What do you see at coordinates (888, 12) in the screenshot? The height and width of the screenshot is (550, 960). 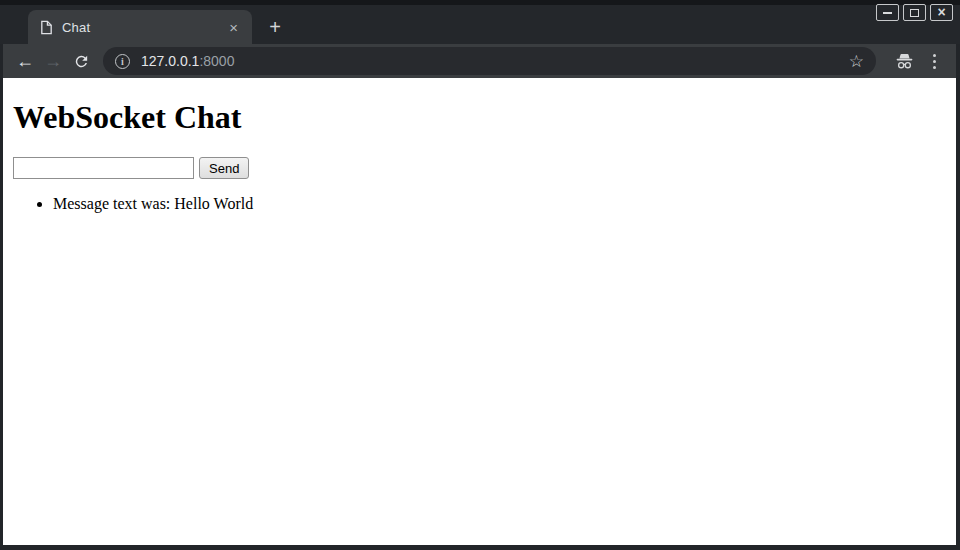 I see `minimize-button` at bounding box center [888, 12].